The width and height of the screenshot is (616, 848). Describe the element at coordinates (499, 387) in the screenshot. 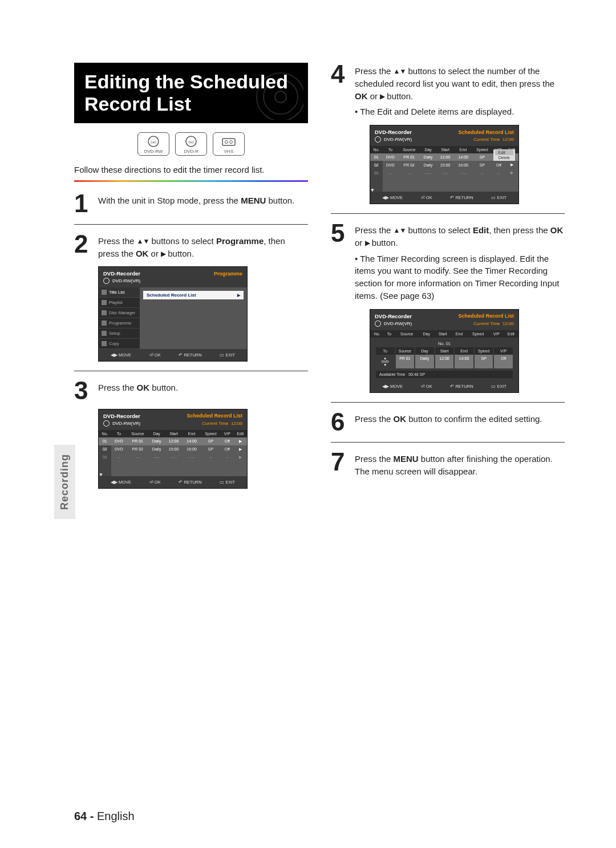

I see `hint-exit: ▭ EXIT` at that location.